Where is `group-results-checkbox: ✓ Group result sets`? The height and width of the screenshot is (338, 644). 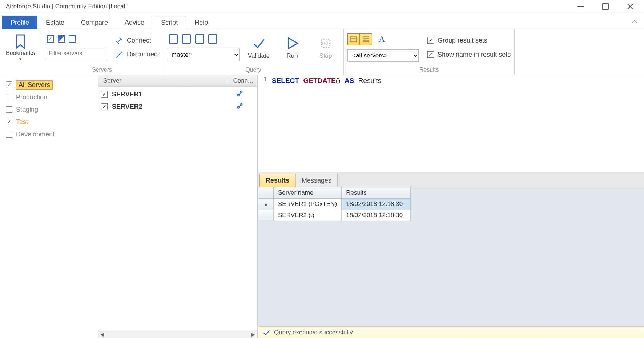
group-results-checkbox: ✓ Group result sets is located at coordinates (469, 41).